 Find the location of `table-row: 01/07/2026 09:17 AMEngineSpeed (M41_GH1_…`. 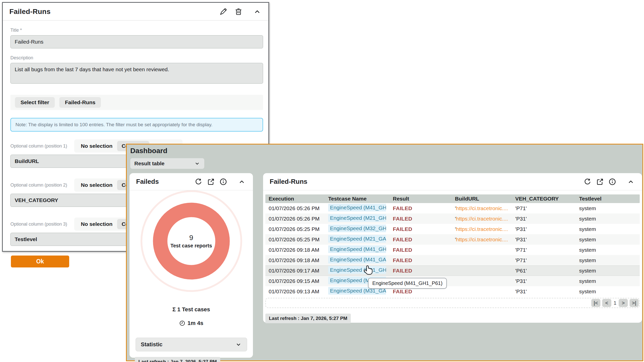

table-row: 01/07/2026 09:17 AMEngineSpeed (M41_GH1_… is located at coordinates (453, 271).